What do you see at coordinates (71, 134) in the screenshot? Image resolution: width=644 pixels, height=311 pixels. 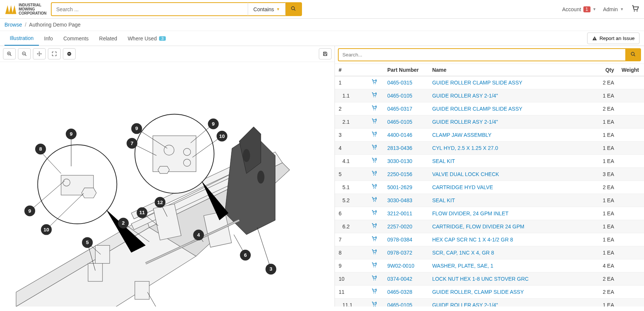 I see `callout-9b: 9` at bounding box center [71, 134].